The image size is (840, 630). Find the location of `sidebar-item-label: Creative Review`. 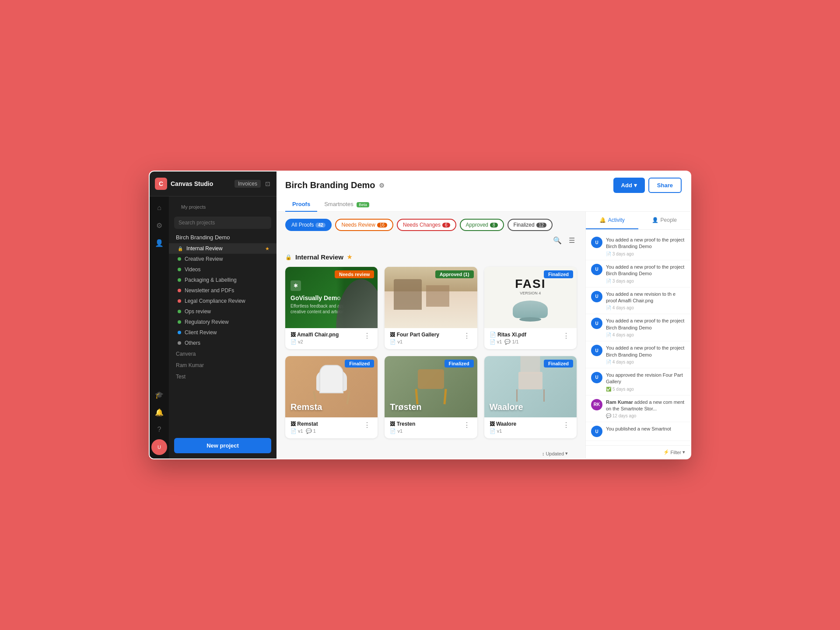

sidebar-item-label: Creative Review is located at coordinates (204, 259).